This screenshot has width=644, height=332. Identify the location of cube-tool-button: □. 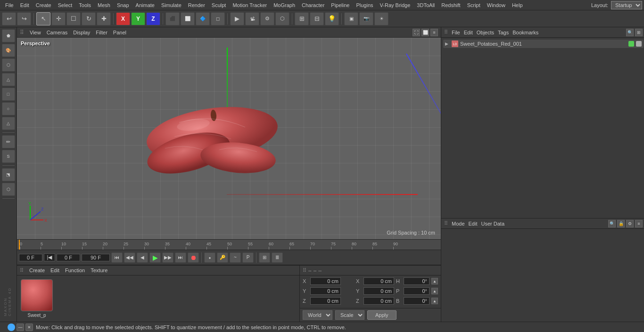
(8, 94).